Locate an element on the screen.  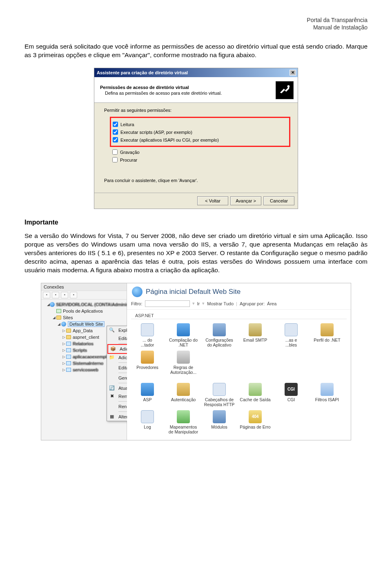
feature-label: Regras deAutorização... is located at coordinates (183, 370).